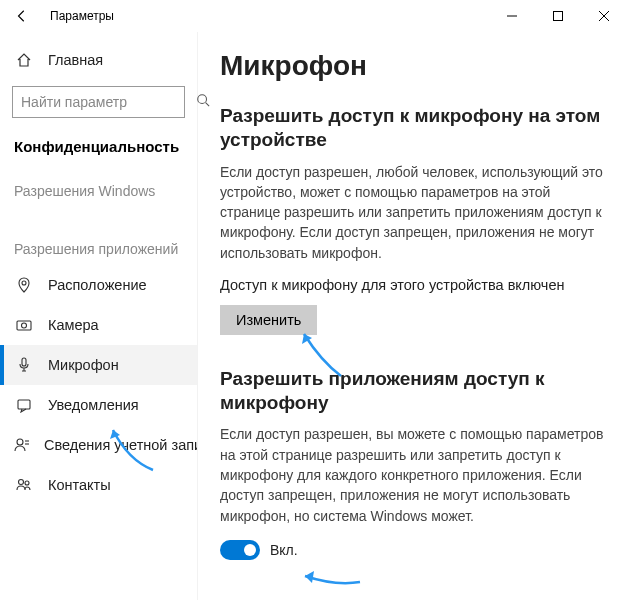  What do you see at coordinates (24, 485) in the screenshot?
I see `contacts-icon` at bounding box center [24, 485].